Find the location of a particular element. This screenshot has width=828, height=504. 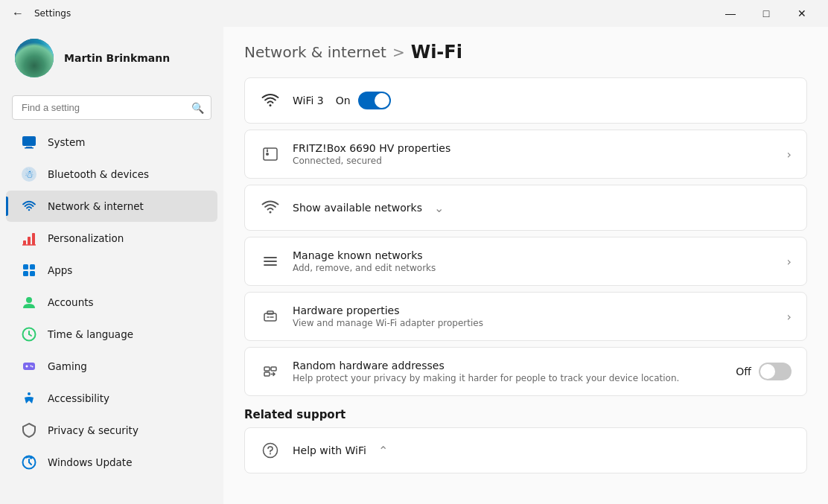

help-wifi-row: Help with WiFi ⌃ is located at coordinates (526, 450).